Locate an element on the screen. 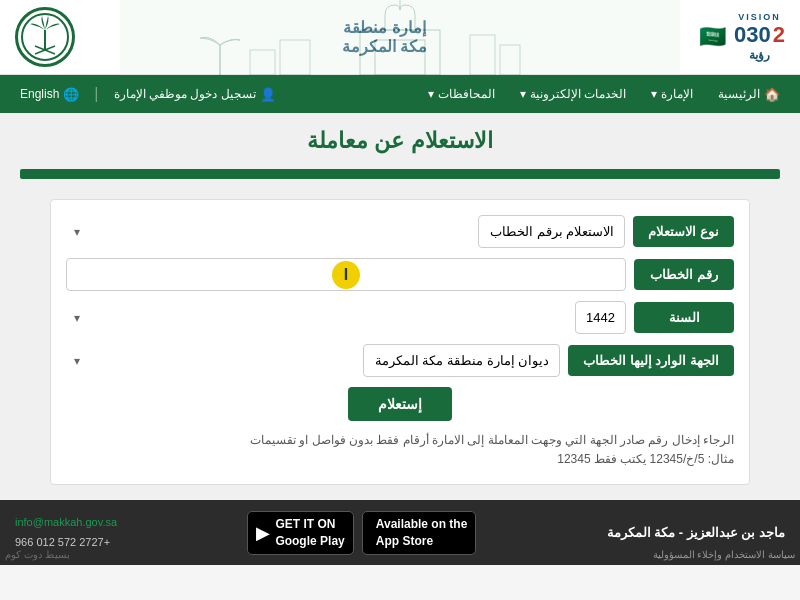 This screenshot has width=800, height=600. header: VISION 2 030 رؤية 🇸🇦 is located at coordinates (400, 38).